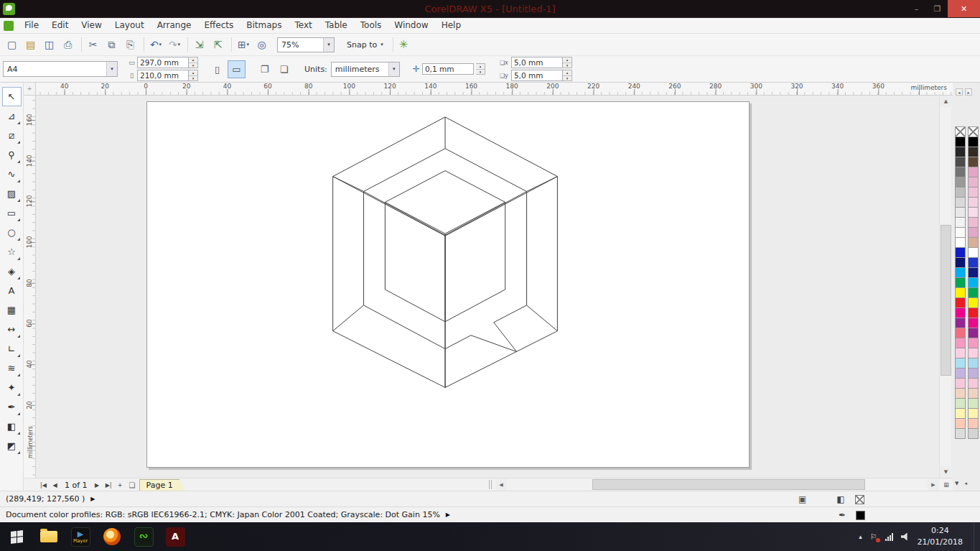 The image size is (980, 551). I want to click on open-button: ▤, so click(31, 45).